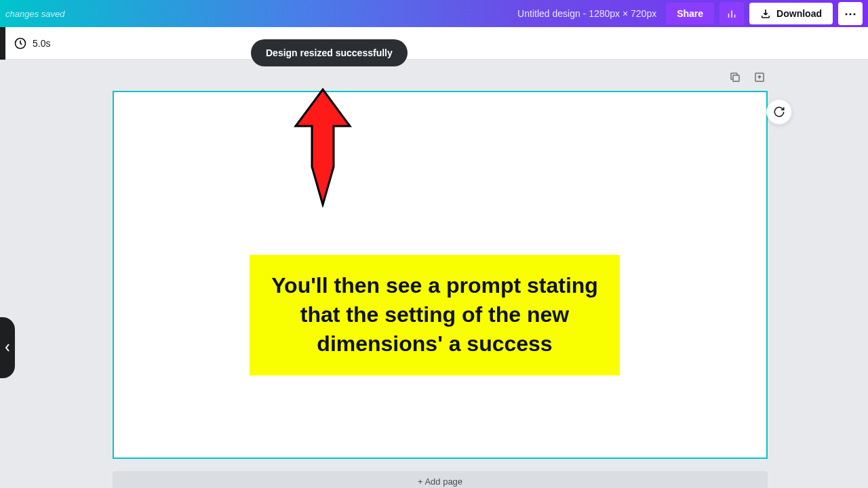 The image size is (868, 488). I want to click on arrow-annotation-icon, so click(323, 147).